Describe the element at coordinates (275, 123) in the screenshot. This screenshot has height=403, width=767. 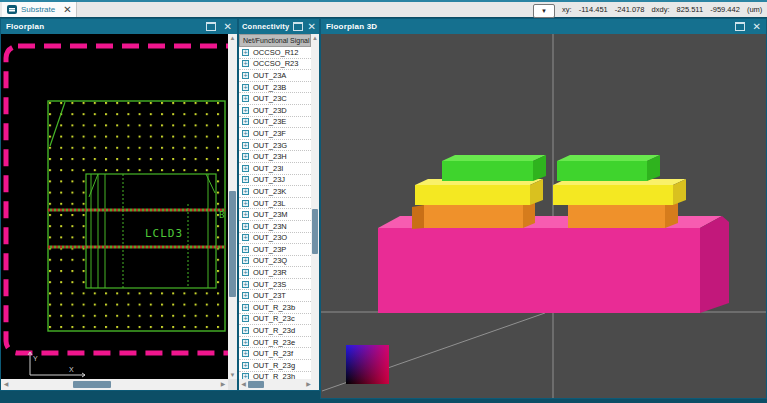
I see `signal-row: OUT_23E` at that location.